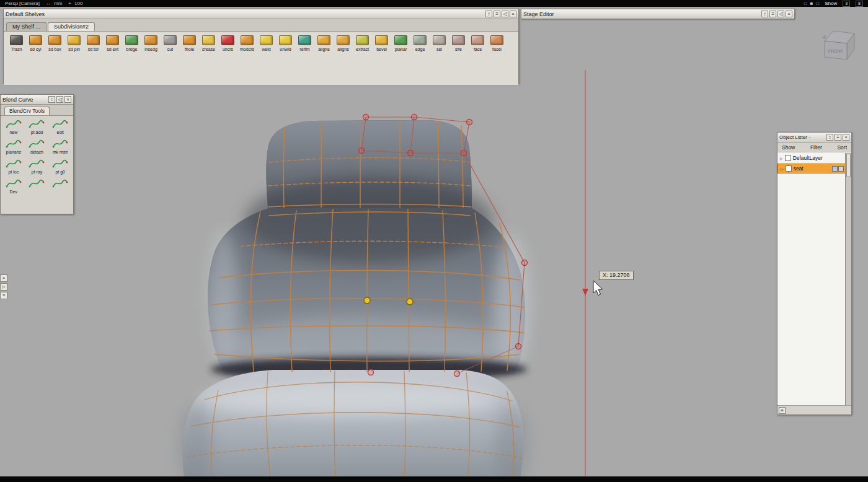  Describe the element at coordinates (113, 43) in the screenshot. I see `shelf-tool: sd ext` at that location.